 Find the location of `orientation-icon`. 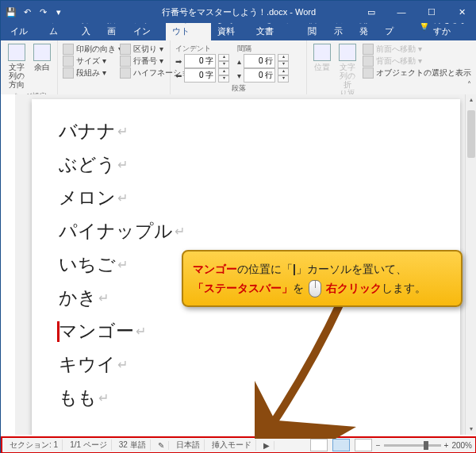

orientation-icon is located at coordinates (68, 49).